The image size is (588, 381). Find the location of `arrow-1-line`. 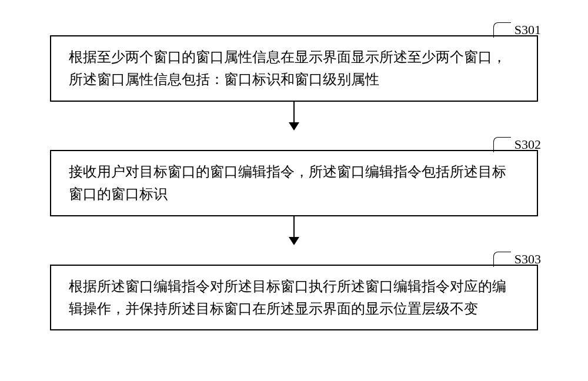

arrow-1-line is located at coordinates (294, 112).